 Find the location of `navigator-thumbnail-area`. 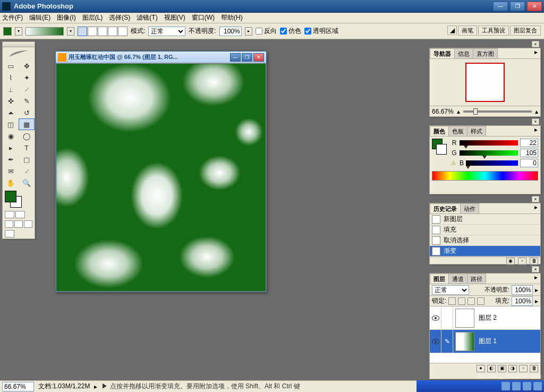

navigator-thumbnail-area is located at coordinates (485, 82).